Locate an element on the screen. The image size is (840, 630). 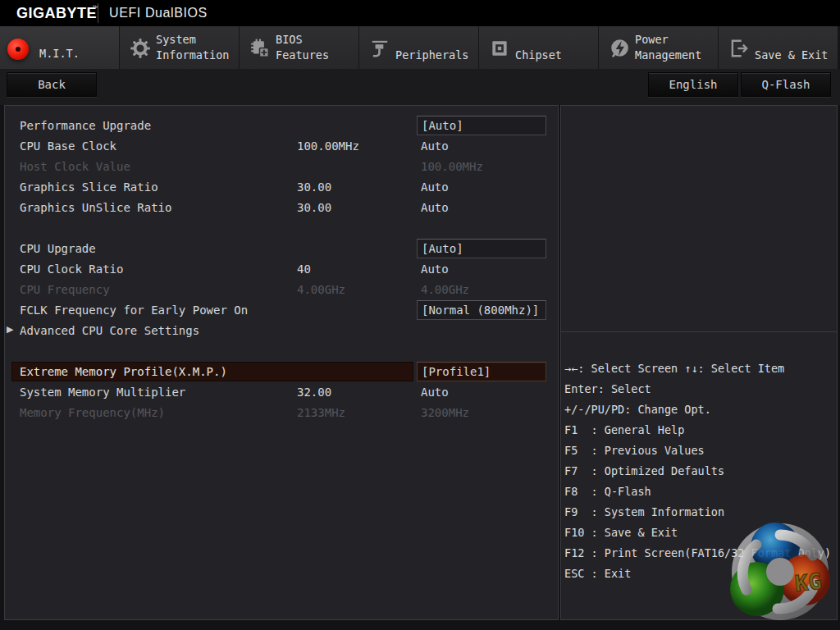
setting-label: CPU Clock Ratio is located at coordinates (71, 269).